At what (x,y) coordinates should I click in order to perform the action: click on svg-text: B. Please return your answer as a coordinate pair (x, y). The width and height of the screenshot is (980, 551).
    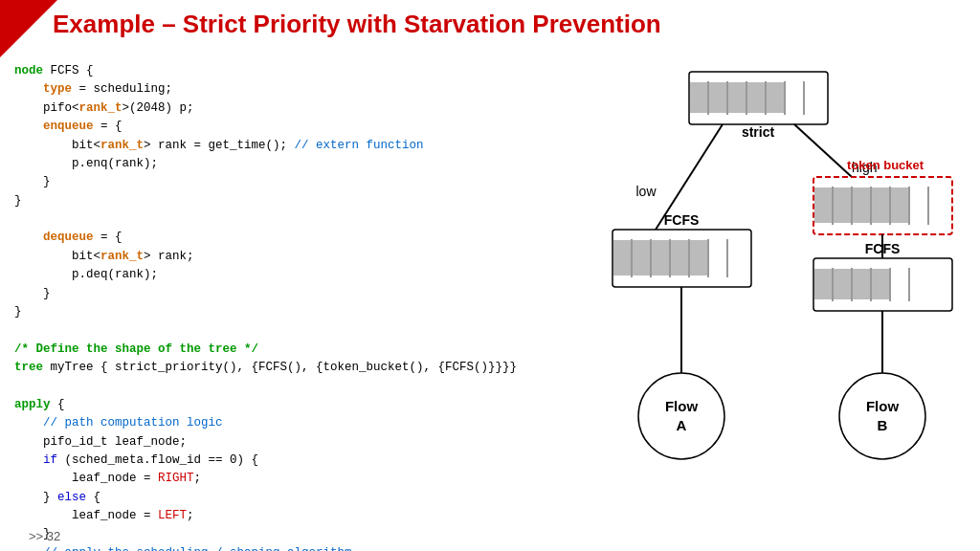
    Looking at the image, I should click on (882, 425).